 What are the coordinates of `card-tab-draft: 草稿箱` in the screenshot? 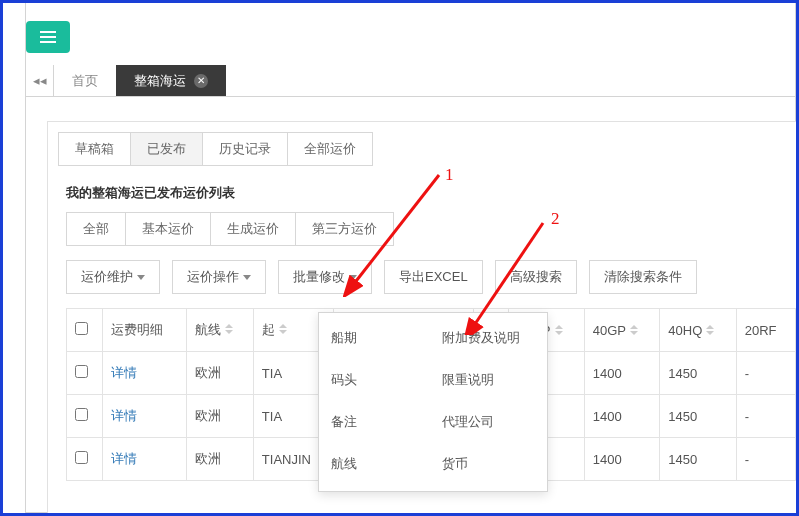 It's located at (94, 149).